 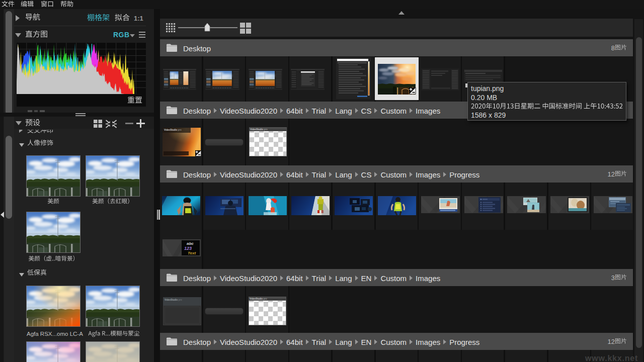 I want to click on svg-text: VideoStudio pro, so click(x=173, y=130).